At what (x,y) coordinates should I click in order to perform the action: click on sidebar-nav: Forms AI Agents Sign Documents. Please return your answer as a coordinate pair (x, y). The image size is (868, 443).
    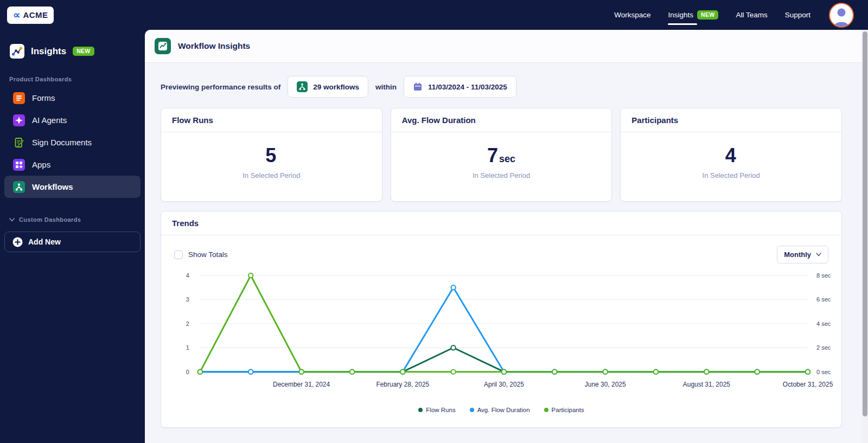
    Looking at the image, I should click on (73, 142).